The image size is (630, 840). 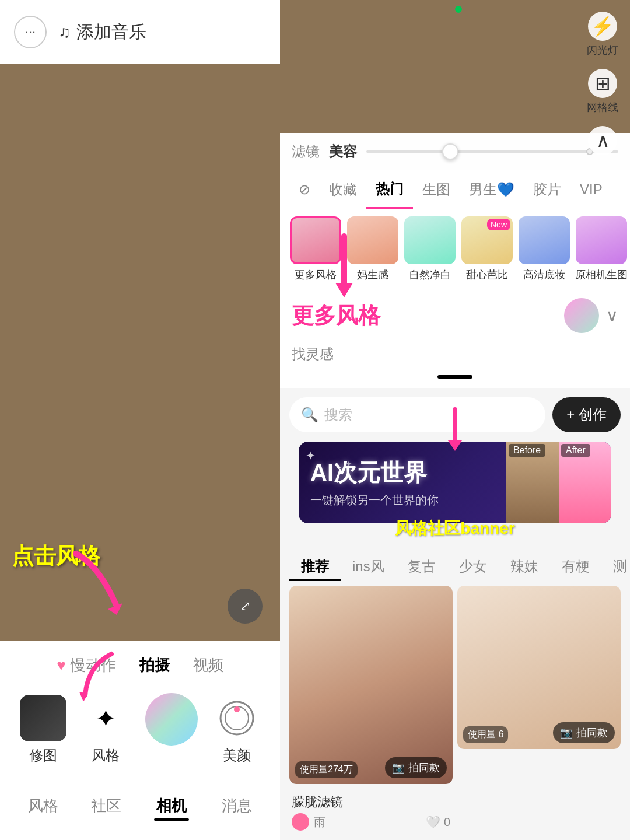 What do you see at coordinates (208, 665) in the screenshot?
I see `tab-video: 视频` at bounding box center [208, 665].